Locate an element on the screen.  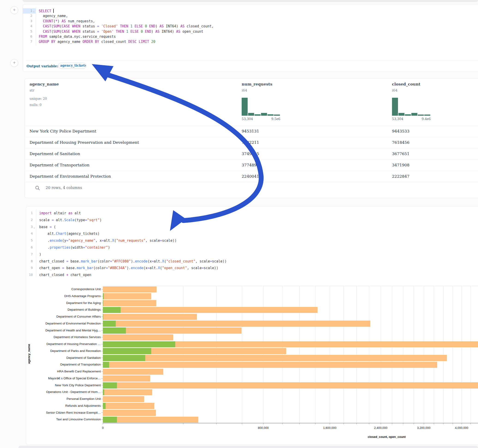
token-kw: import is located at coordinates (45, 213).